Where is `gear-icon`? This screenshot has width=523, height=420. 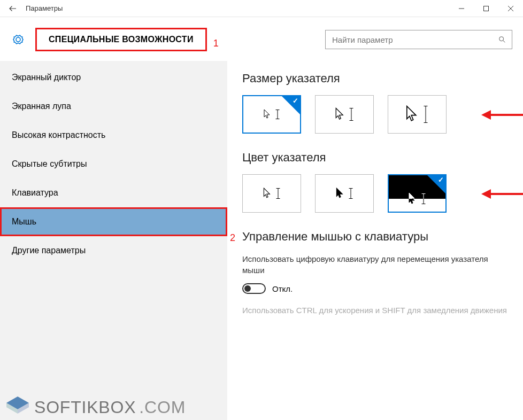 gear-icon is located at coordinates (18, 40).